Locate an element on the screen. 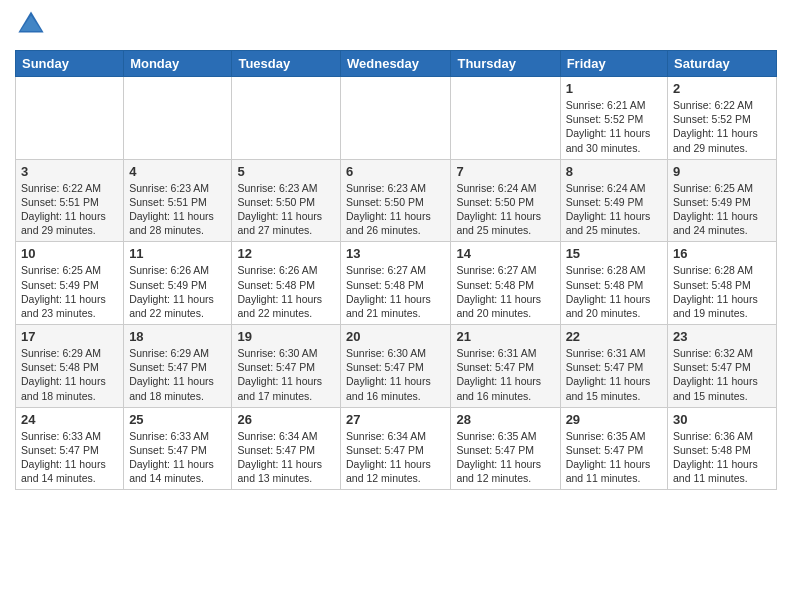 This screenshot has height=612, width=792. day-info: Sunrise: 6:22 AM Sunset: 5:52 PM Dayligh… is located at coordinates (722, 126).